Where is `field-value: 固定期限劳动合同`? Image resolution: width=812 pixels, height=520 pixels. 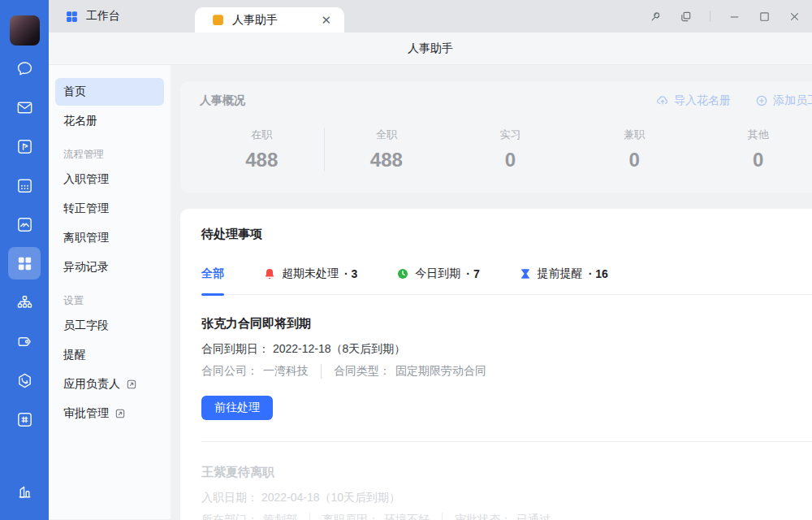
field-value: 固定期限劳动合同 is located at coordinates (441, 371).